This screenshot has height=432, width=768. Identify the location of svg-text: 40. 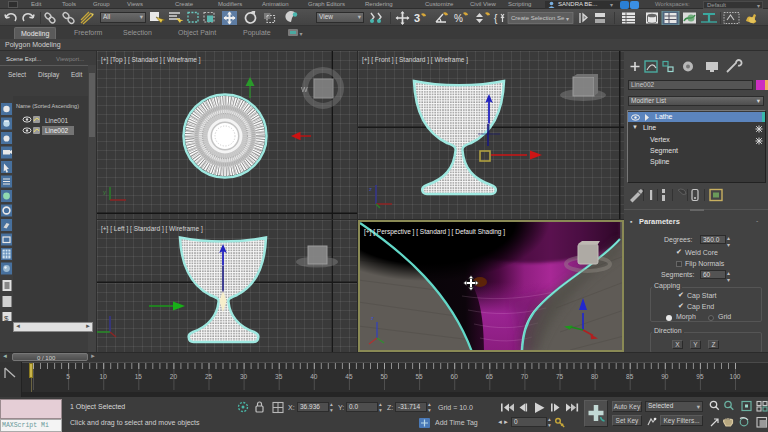
(314, 376).